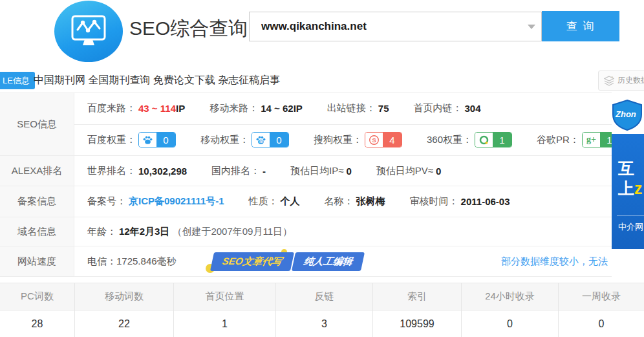 Image resolution: width=644 pixels, height=337 pixels. I want to click on stats-header-cell: PC词数, so click(38, 296).